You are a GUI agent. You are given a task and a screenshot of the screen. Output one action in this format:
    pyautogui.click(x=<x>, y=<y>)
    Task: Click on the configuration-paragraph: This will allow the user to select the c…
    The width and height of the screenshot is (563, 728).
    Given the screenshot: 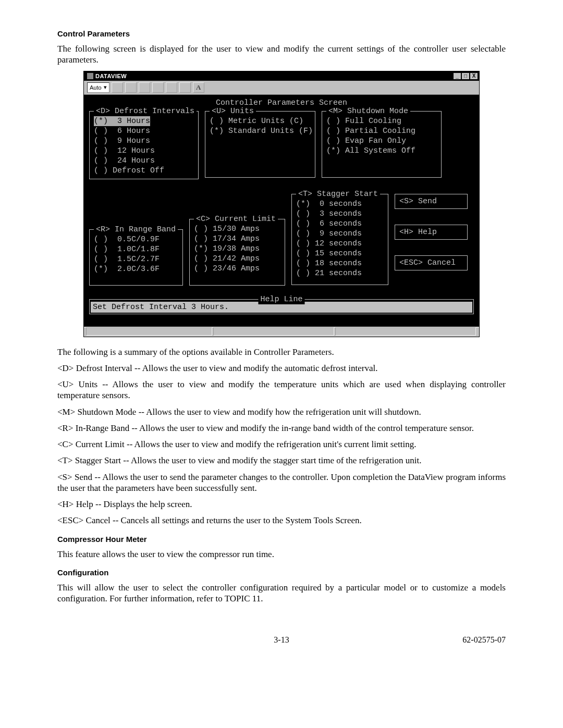 What is the action you would take?
    pyautogui.click(x=282, y=593)
    